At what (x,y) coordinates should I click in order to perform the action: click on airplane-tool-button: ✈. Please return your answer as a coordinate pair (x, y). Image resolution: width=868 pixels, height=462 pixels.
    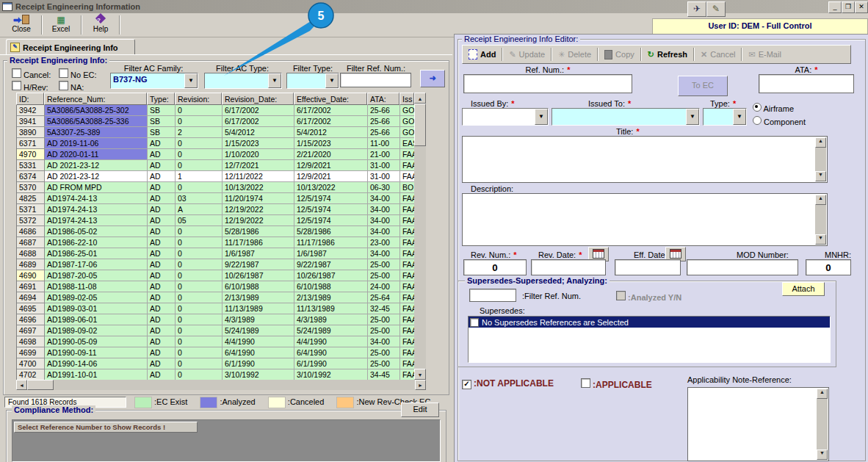
    Looking at the image, I should click on (697, 9).